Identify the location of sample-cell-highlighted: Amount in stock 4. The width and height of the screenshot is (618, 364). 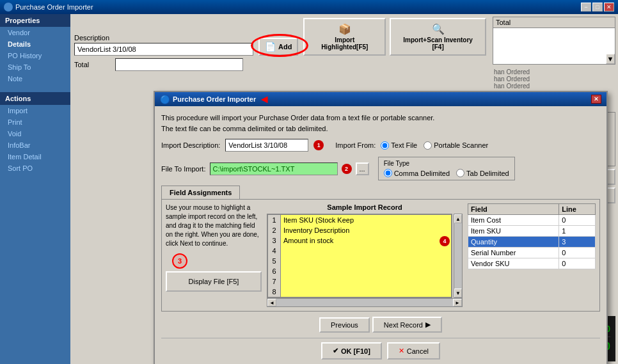
(366, 241).